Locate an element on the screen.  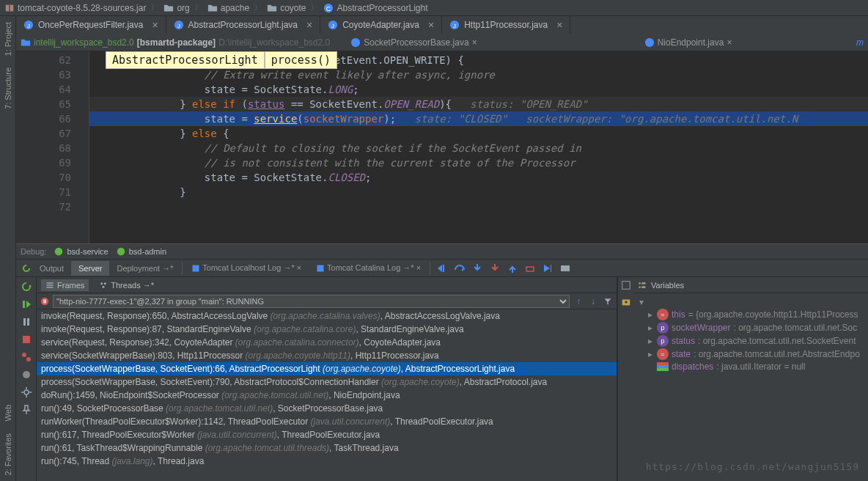
resume-icon is located at coordinates (26, 304).